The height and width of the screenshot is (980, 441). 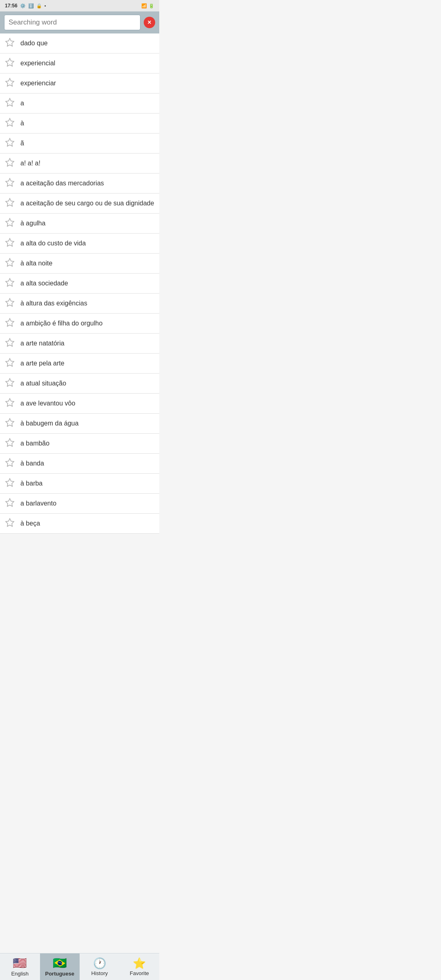 What do you see at coordinates (35, 443) in the screenshot?
I see `word-text: a bambão` at bounding box center [35, 443].